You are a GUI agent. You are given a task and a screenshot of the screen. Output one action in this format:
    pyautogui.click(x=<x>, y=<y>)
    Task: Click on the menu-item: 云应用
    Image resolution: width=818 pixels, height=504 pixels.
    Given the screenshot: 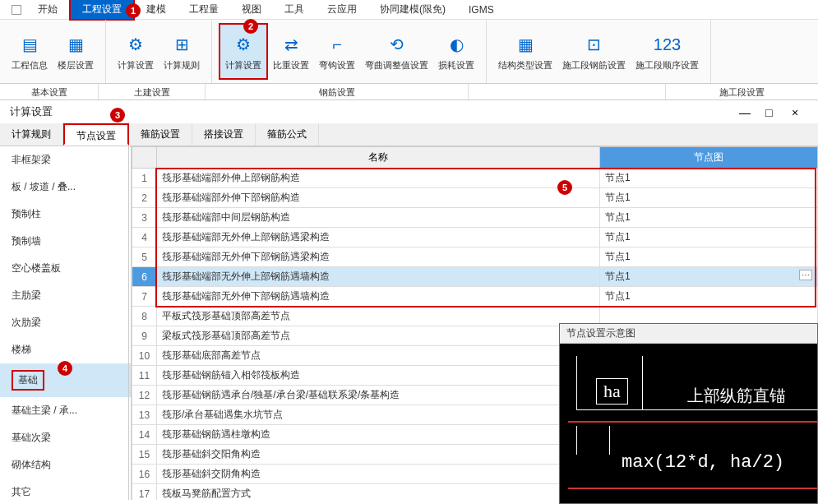 What is the action you would take?
    pyautogui.click(x=342, y=10)
    